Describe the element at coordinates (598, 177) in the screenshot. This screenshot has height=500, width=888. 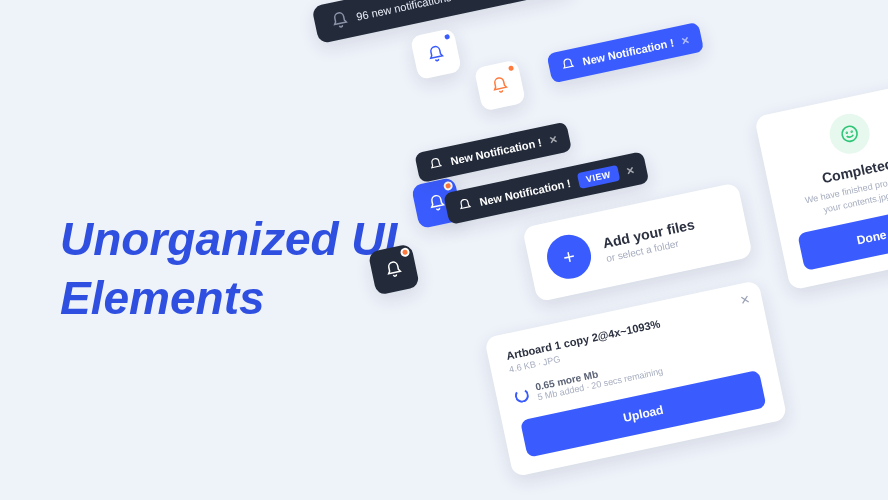
I see `view-button: VIEW` at that location.